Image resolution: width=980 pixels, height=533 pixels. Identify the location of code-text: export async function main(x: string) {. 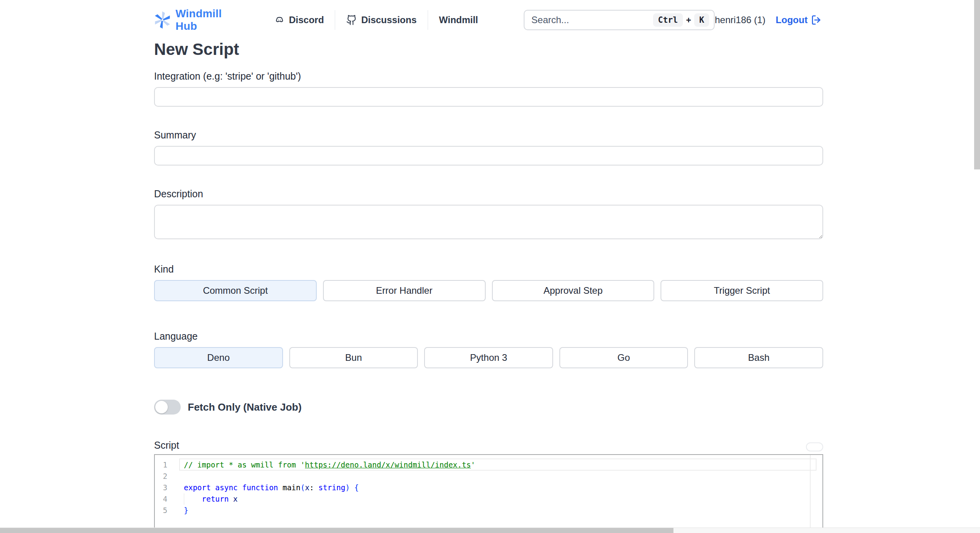
(271, 488).